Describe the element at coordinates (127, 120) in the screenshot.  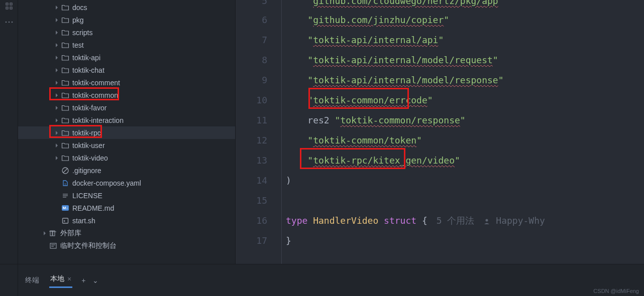
I see `tree-item-toktik-interaction: toktik-interaction` at that location.